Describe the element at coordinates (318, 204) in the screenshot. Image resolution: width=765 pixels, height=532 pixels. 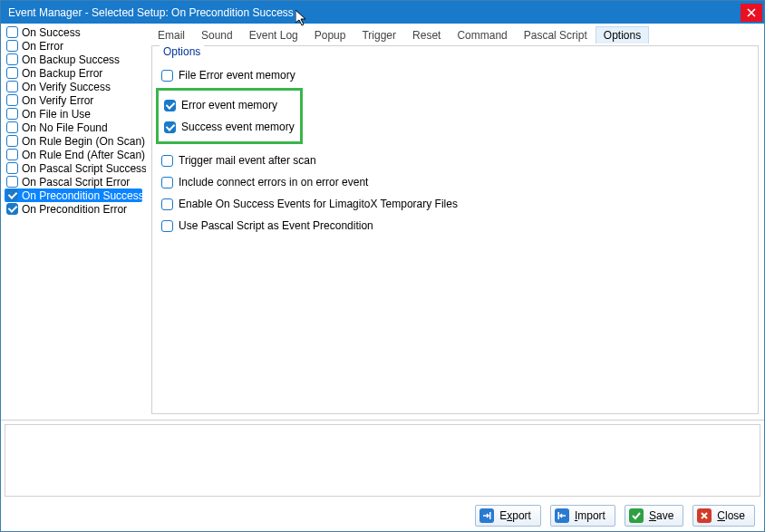
I see `option-label: Enable On Success Events for LimagitoX T…` at that location.